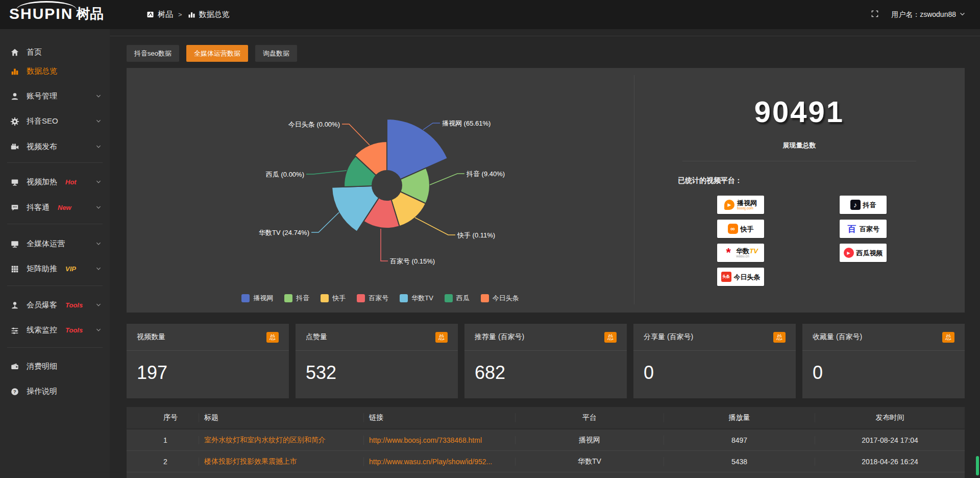 The height and width of the screenshot is (478, 980). Describe the element at coordinates (42, 330) in the screenshot. I see `sidebar-item-label: 线索监控` at that location.